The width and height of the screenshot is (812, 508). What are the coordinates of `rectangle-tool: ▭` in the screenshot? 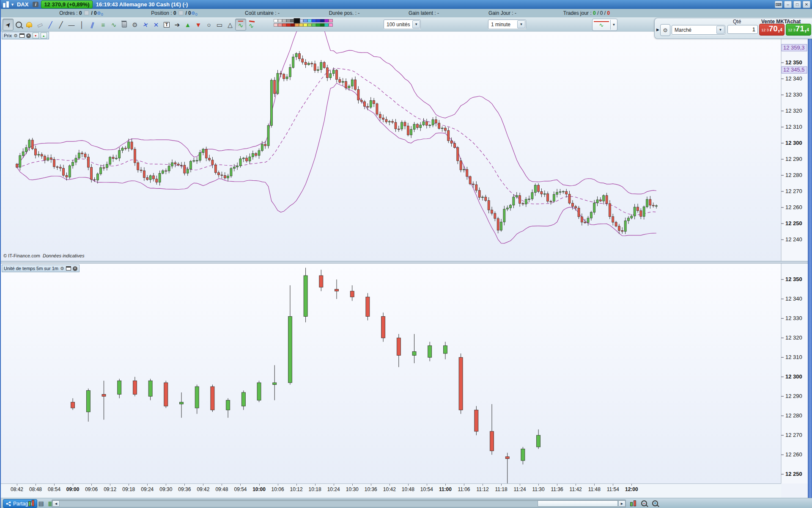 It's located at (219, 25).